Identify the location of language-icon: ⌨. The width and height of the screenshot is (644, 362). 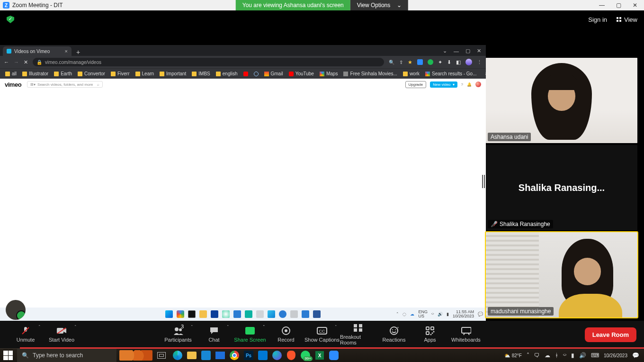
(595, 355).